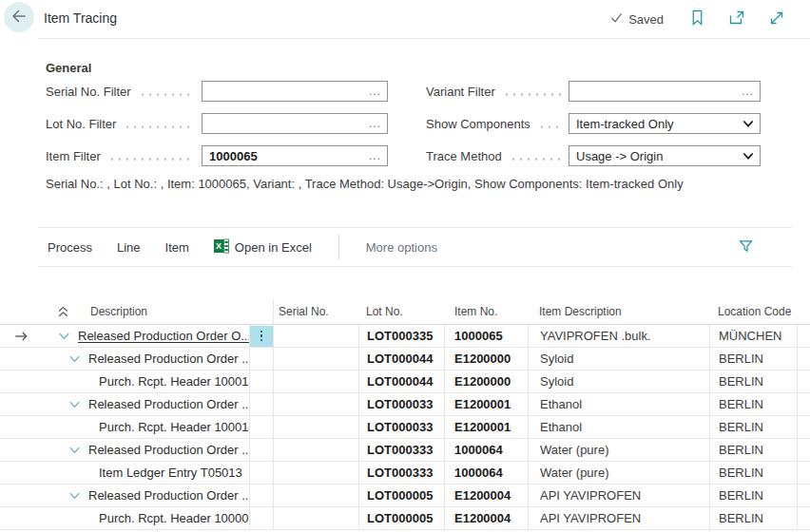  I want to click on process-menu-button: Process, so click(70, 247).